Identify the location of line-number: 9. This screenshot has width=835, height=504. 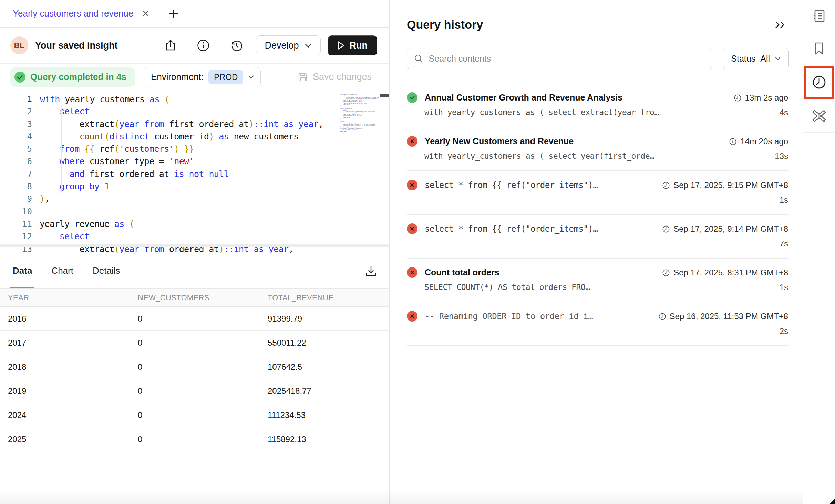
(16, 199).